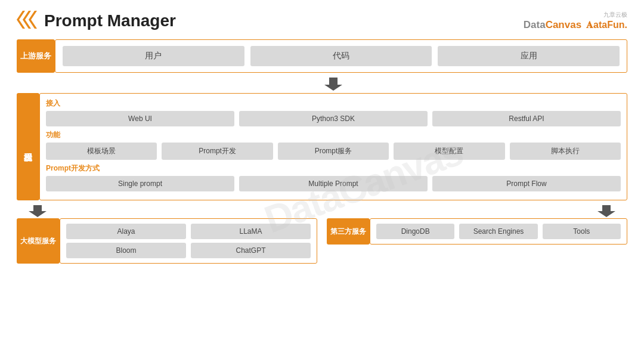 This screenshot has height=362, width=644. What do you see at coordinates (28, 147) in the screenshot?
I see `prompt-eng-label: 提示工程` at bounding box center [28, 147].